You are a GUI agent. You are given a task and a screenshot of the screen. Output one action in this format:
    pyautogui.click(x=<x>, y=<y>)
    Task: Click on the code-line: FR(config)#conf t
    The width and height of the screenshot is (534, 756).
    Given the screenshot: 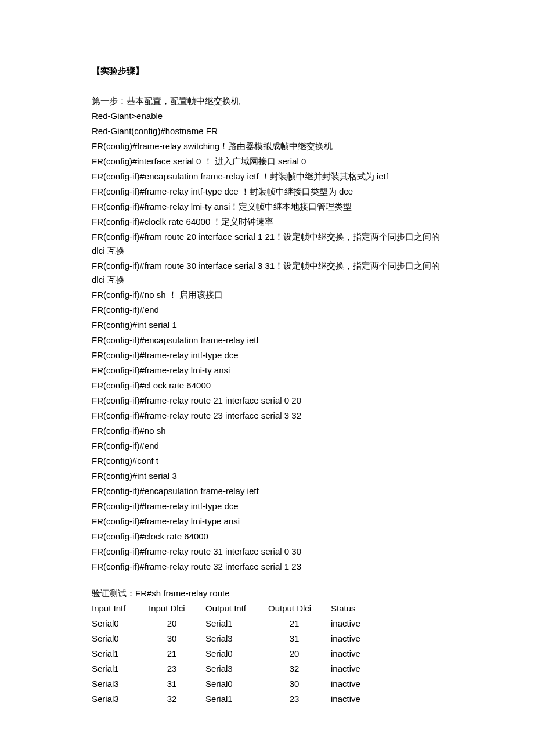 What is the action you would take?
    pyautogui.click(x=267, y=461)
    